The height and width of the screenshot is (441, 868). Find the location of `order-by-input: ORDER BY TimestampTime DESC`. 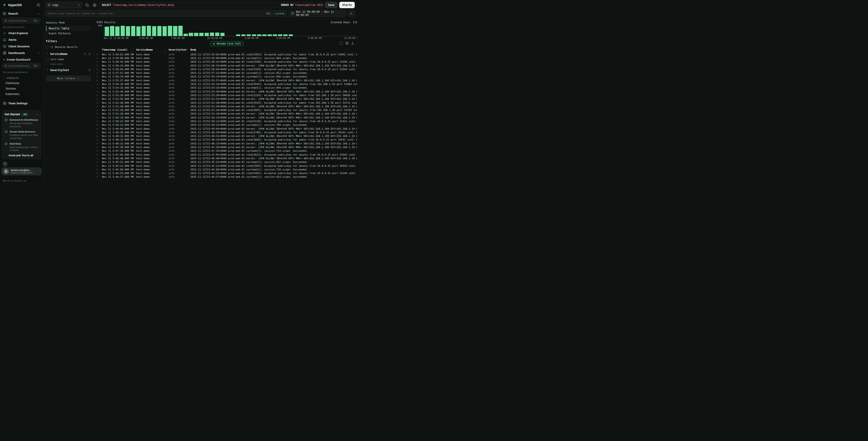

order-by-input: ORDER BY TimestampTime DESC is located at coordinates (301, 5).